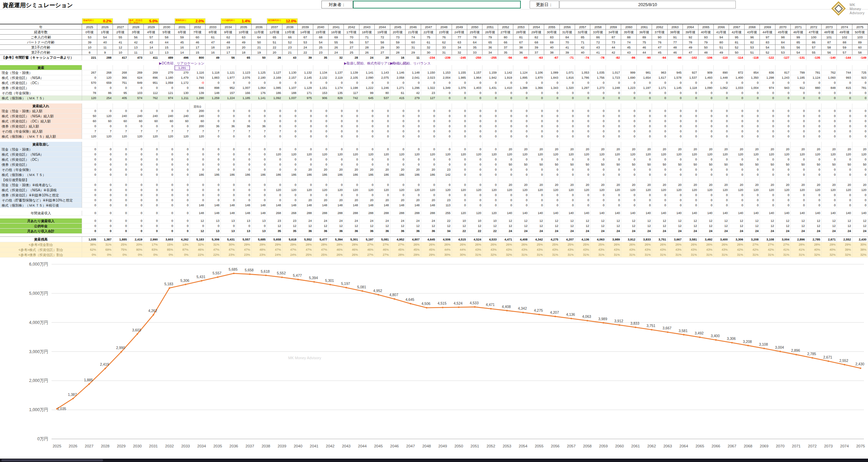 The width and height of the screenshot is (868, 462). I want to click on table-cell: 52, so click(736, 47).